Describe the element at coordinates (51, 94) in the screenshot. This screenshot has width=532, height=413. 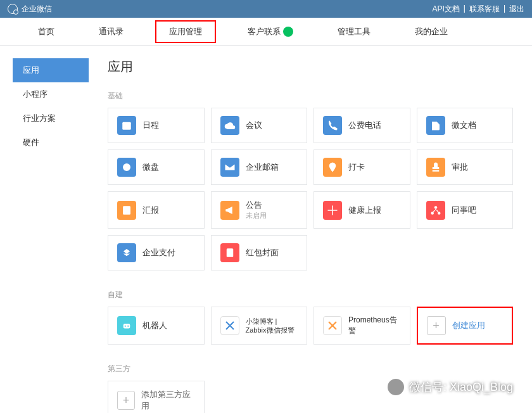
I see `sidebar-item-miniprogram: 小程序` at that location.